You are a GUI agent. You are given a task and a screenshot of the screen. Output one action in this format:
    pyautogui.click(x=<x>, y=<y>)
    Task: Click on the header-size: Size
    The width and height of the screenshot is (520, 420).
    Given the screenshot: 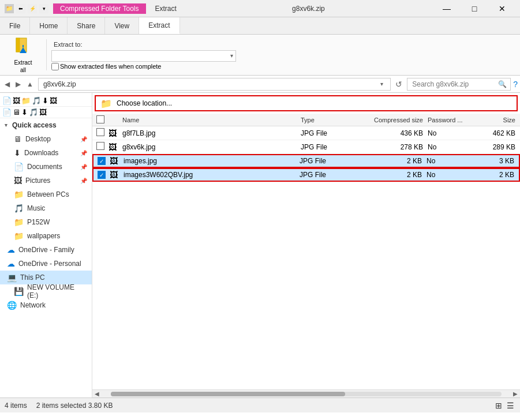 What is the action you would take?
    pyautogui.click(x=497, y=120)
    